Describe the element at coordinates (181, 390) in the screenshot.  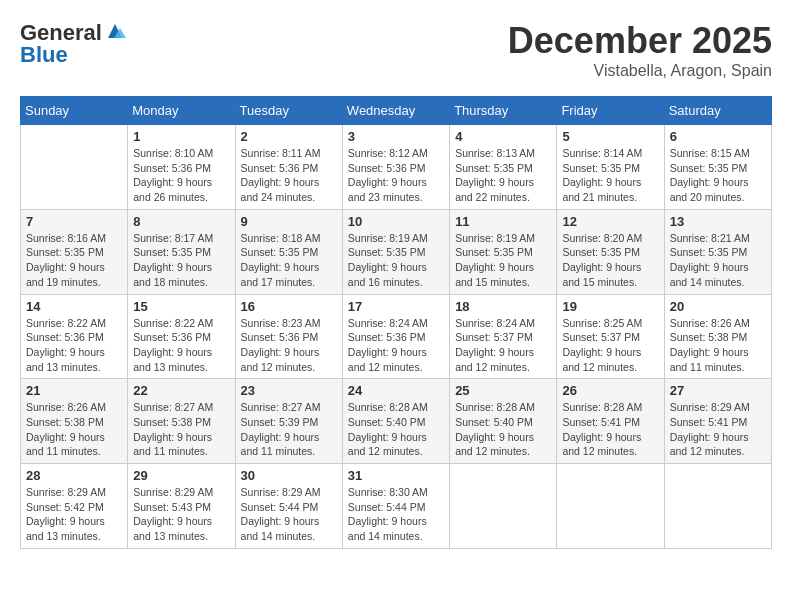
I see `day-number: 22` at that location.